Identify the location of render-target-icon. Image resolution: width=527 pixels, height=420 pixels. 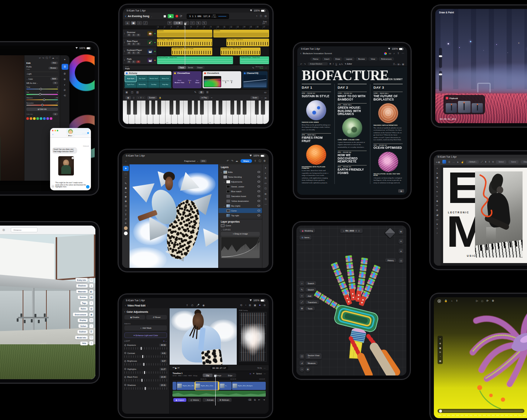
(439, 301).